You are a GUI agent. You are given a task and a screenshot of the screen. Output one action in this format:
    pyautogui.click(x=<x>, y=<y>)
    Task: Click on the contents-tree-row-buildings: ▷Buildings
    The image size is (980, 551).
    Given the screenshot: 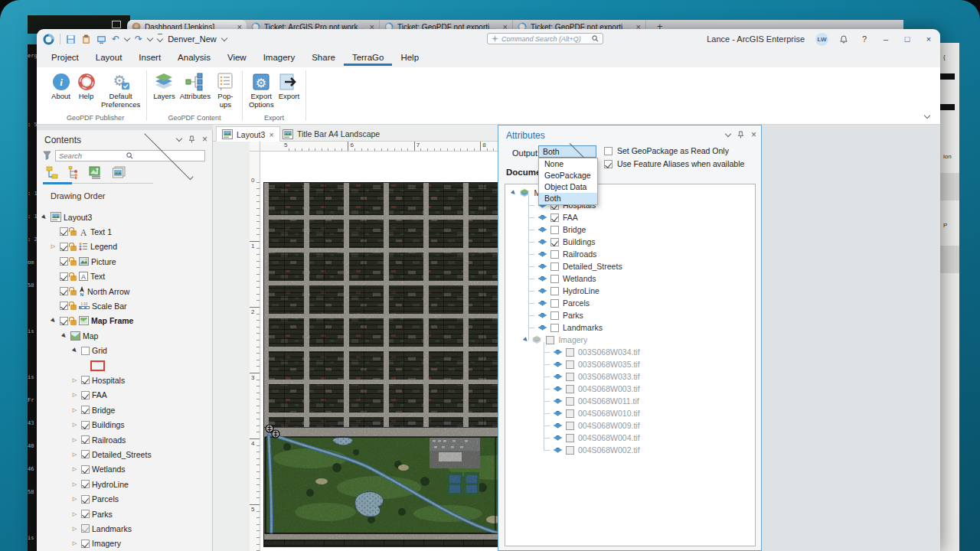 What is the action you would take?
    pyautogui.click(x=125, y=425)
    